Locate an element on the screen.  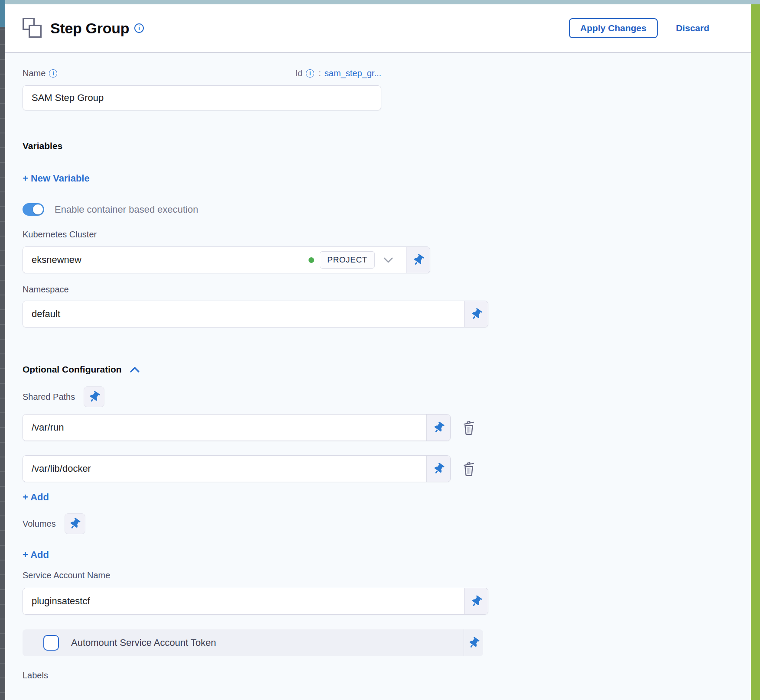
namespace-label: Namespace is located at coordinates (386, 289).